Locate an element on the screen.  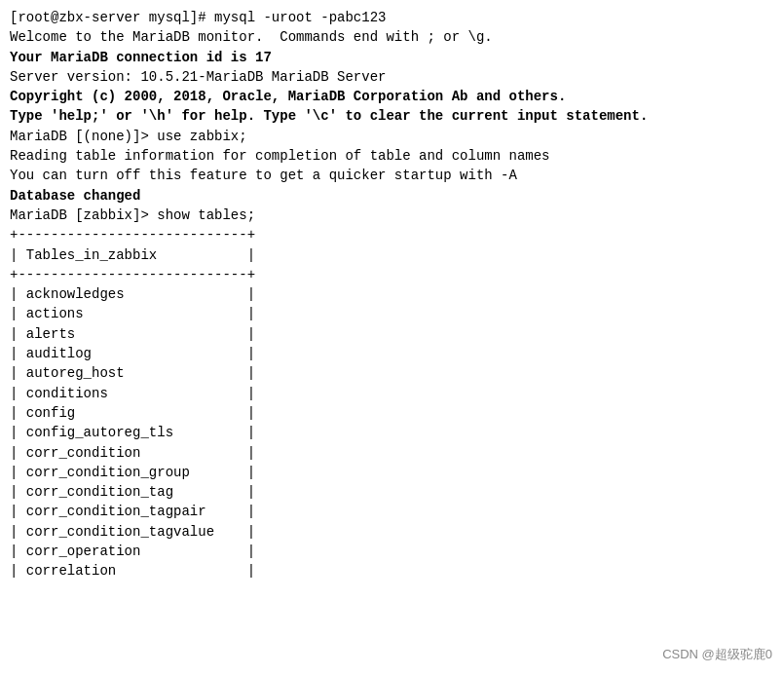
table-line: | corr_condition_tagpair | is located at coordinates (392, 511).